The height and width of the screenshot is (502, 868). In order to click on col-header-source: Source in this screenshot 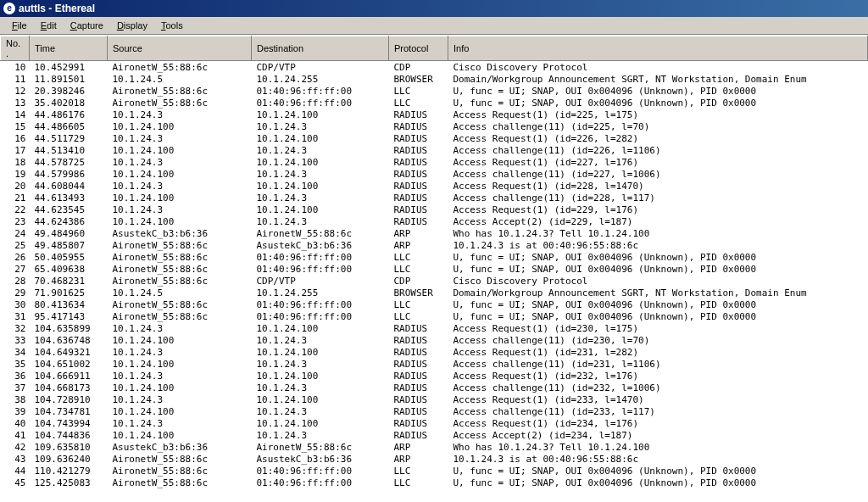, I will do `click(180, 49)`.